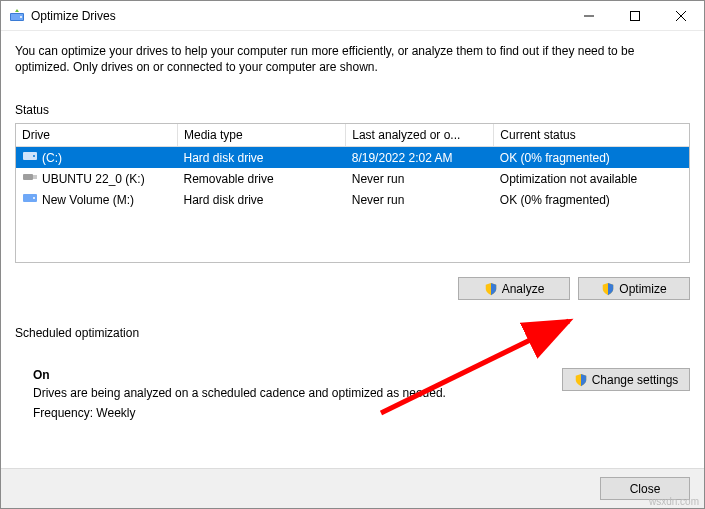 The height and width of the screenshot is (509, 705). Describe the element at coordinates (94, 179) in the screenshot. I see `drive-name: UBUNTU 22_0 (K:)` at that location.